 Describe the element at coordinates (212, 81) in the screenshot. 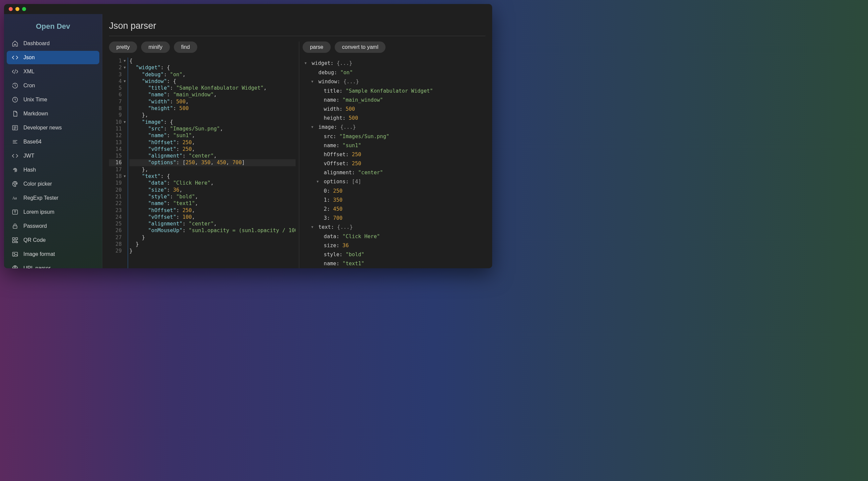

I see `code-line: "window": {` at that location.